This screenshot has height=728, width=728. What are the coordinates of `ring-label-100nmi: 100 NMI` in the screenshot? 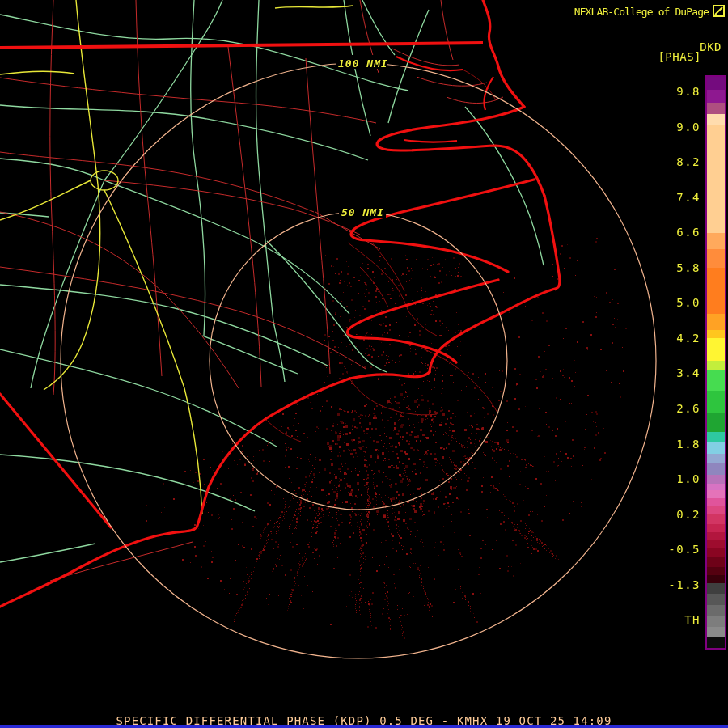 It's located at (363, 63).